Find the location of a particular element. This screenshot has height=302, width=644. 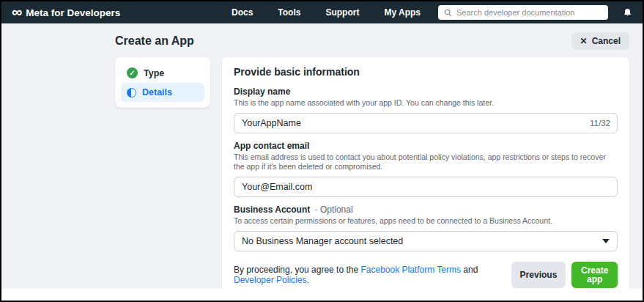

step-details-label: Details is located at coordinates (157, 92).